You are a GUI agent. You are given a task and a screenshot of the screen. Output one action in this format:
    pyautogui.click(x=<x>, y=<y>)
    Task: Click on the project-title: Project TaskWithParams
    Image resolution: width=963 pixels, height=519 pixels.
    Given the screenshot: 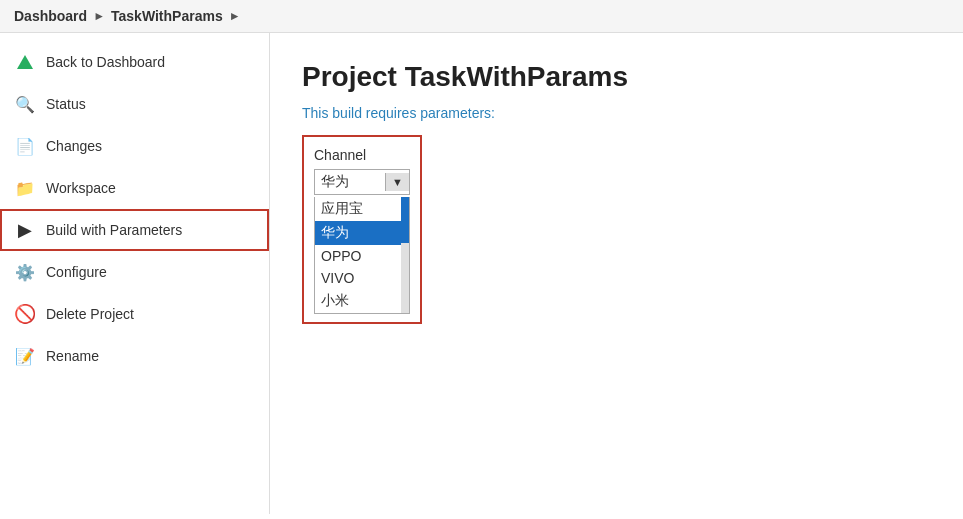 What is the action you would take?
    pyautogui.click(x=616, y=77)
    